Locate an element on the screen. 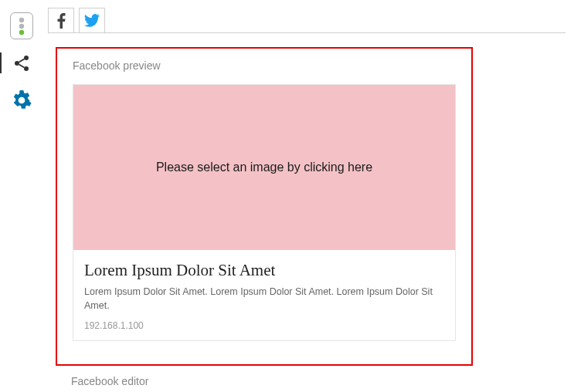 This screenshot has width=581, height=392. facebook-card-description: Lorem Ipsum Dolor Sit Amet. Lorem Ipsum … is located at coordinates (264, 299).